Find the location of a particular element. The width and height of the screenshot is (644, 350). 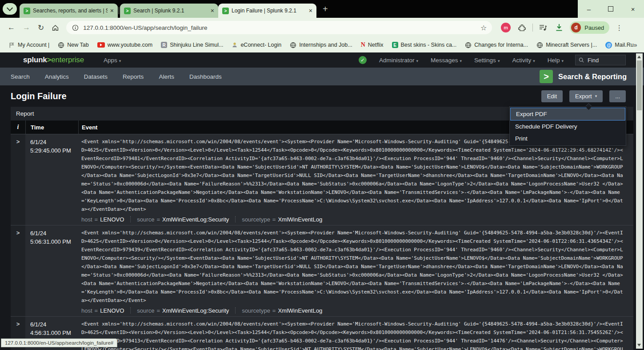

settings-menu: Settings▾ is located at coordinates (487, 60).